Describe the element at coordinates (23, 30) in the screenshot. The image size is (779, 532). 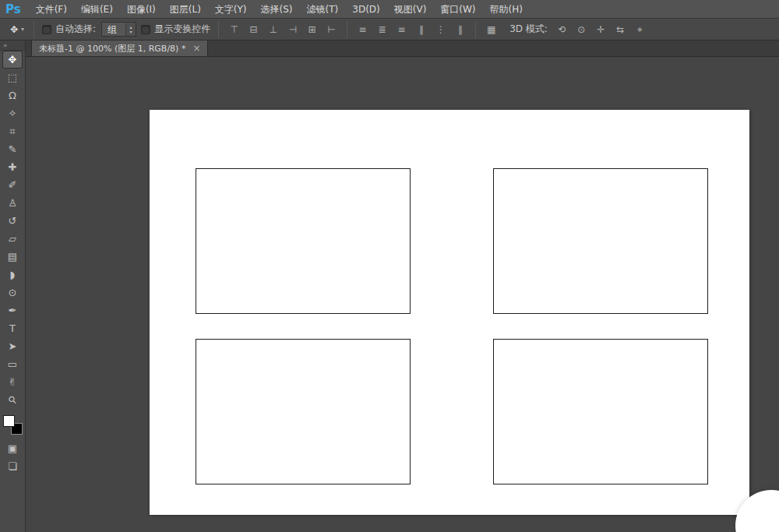
I see `chevron-down-icon: ▾` at that location.